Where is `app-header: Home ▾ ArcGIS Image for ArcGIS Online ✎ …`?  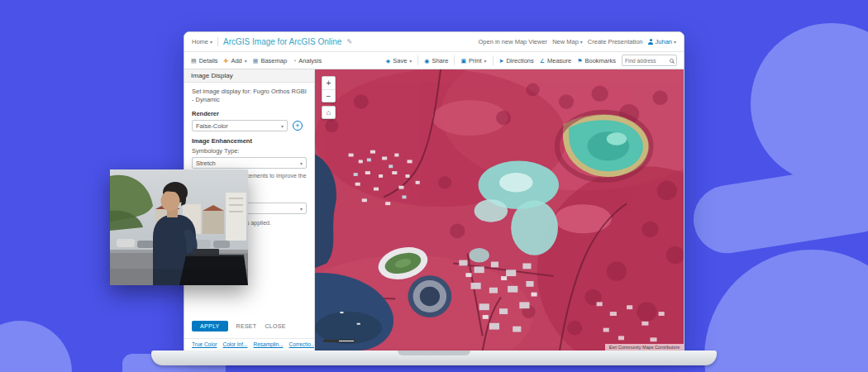
app-header: Home ▾ ArcGIS Image for ArcGIS Online ✎ … is located at coordinates (434, 42).